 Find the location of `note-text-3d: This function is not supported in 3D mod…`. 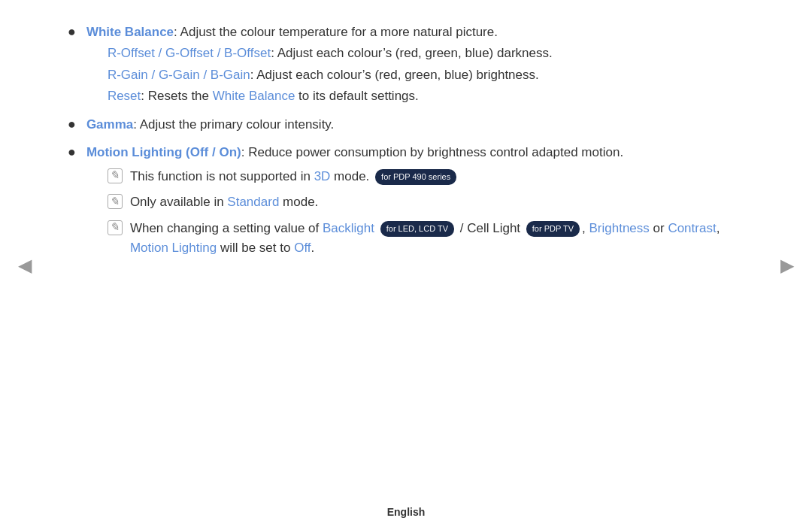

note-text-3d: This function is not supported in 3D mod… is located at coordinates (438, 177).